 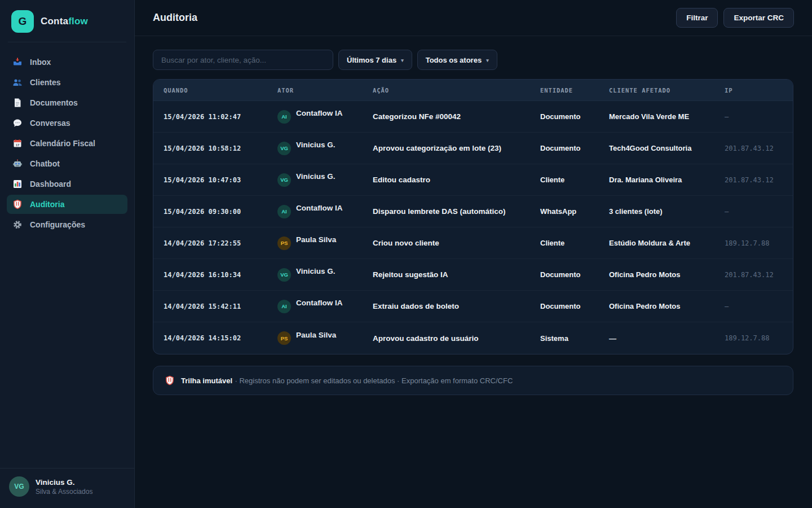 What do you see at coordinates (473, 275) in the screenshot?
I see `table-row: 14/04/2026 16:10:34VGVinicius G.Rejeitou…` at bounding box center [473, 275].